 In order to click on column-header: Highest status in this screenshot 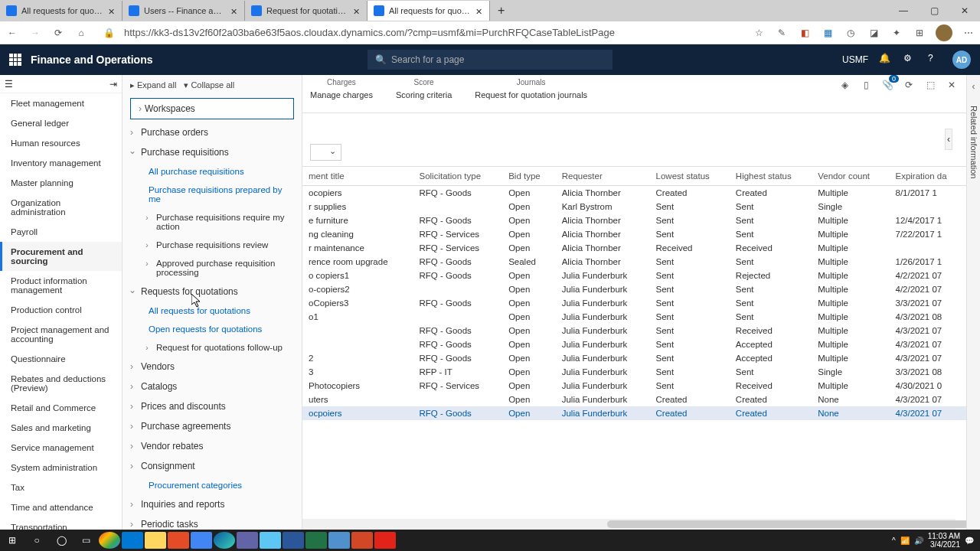, I will do `click(770, 176)`.